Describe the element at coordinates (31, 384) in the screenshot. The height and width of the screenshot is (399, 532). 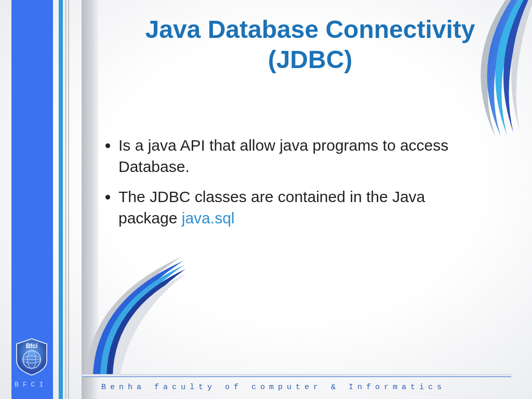
I see `sidebar-label: BFCI` at that location.